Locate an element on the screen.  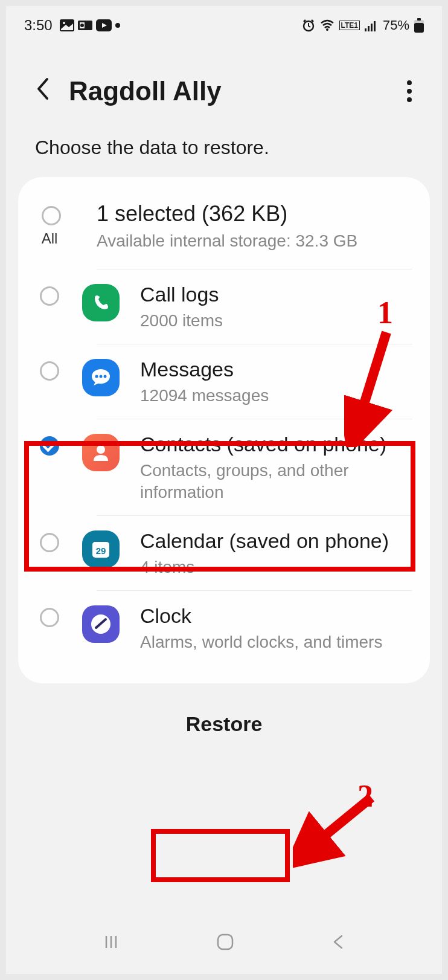
call-logs-subtitle: 2000 items is located at coordinates (273, 321).